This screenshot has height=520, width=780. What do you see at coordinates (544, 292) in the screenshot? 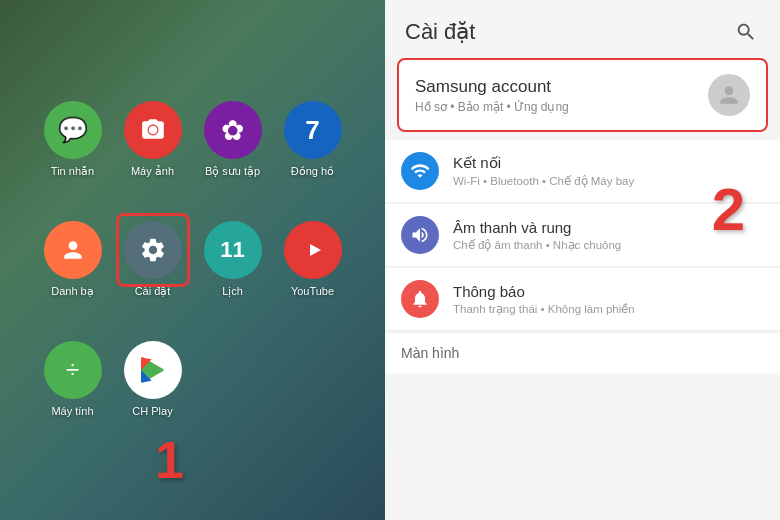
I see `thong-bao-title: Thông báo` at bounding box center [544, 292].